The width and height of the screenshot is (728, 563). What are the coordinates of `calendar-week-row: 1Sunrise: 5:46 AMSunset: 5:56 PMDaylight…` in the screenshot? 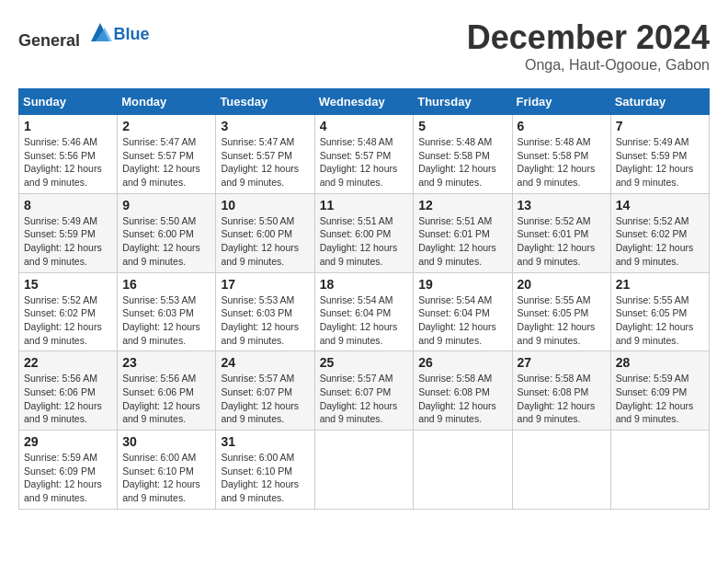 It's located at (364, 155).